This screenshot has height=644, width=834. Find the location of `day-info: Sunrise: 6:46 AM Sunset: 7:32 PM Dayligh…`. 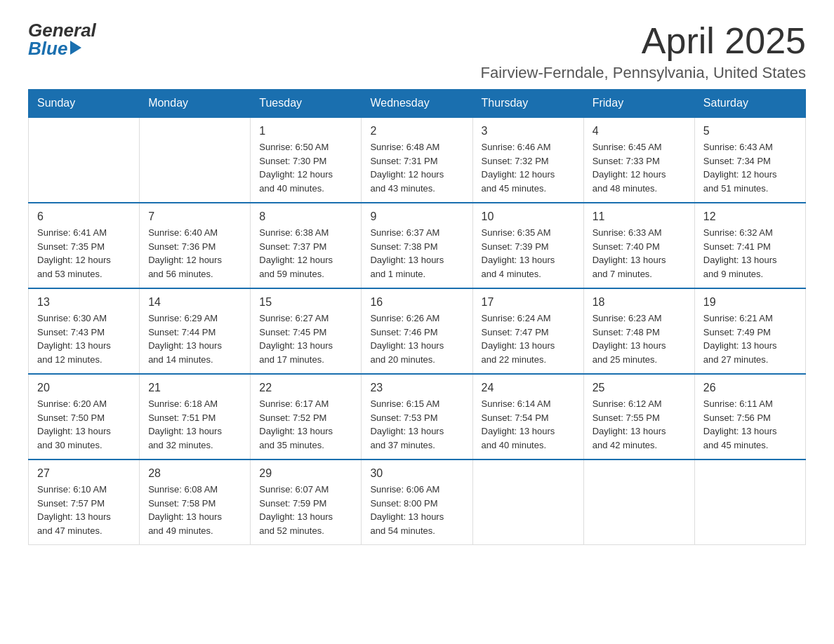

day-info: Sunrise: 6:46 AM Sunset: 7:32 PM Dayligh… is located at coordinates (528, 168).